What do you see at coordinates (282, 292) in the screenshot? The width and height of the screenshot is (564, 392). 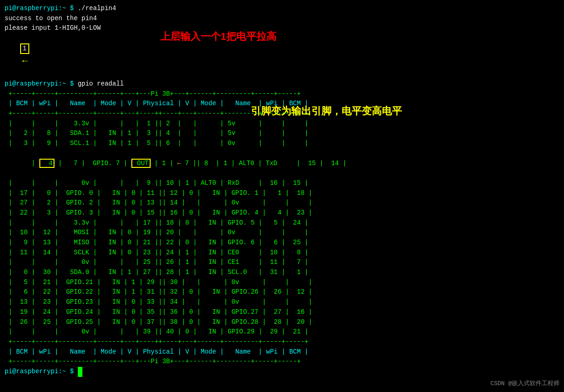 I see `row-16: | 6 | 22 | GPIO.22 | IN | 1 | 31 || 32 |…` at bounding box center [282, 292].